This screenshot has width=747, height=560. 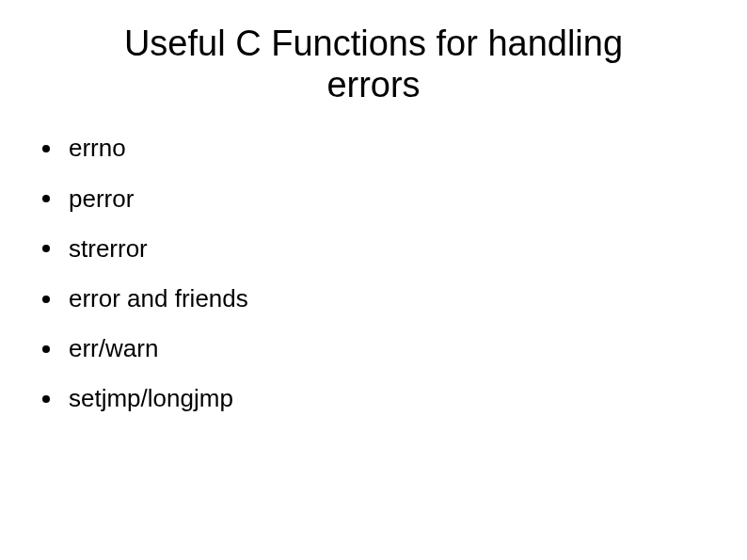 What do you see at coordinates (158, 299) in the screenshot?
I see `bullet-text: error and friends` at bounding box center [158, 299].